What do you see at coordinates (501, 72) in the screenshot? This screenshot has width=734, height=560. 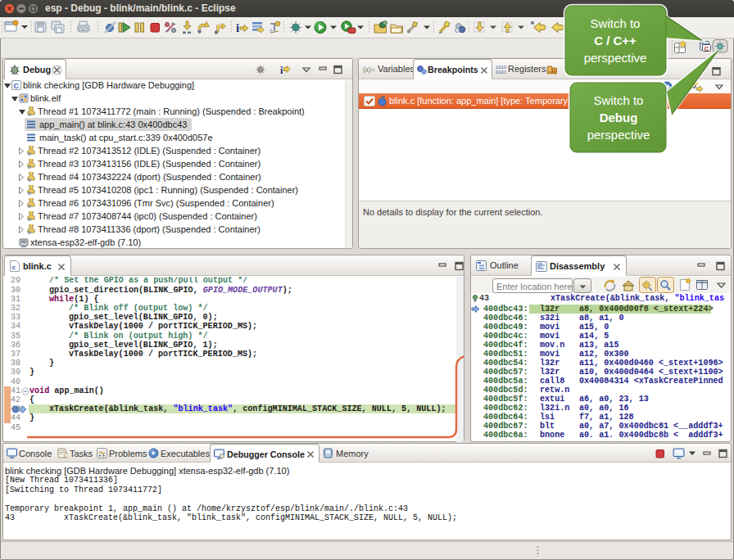 I see `svg-text: 0101` at bounding box center [501, 72].